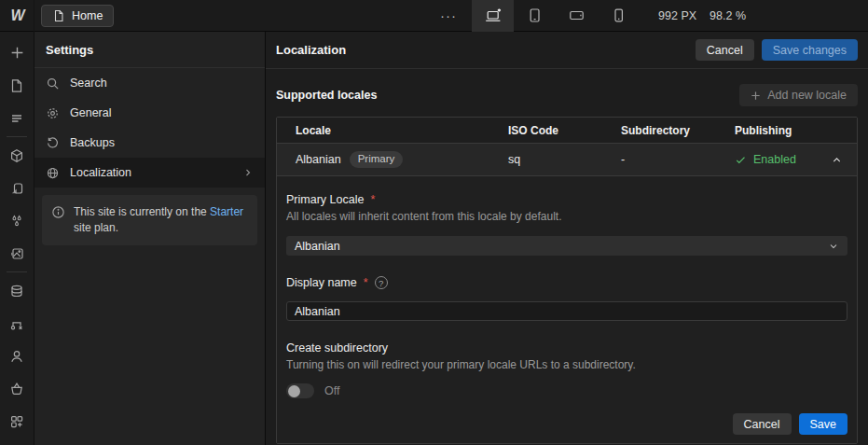  What do you see at coordinates (17, 291) in the screenshot?
I see `cms-database-icon` at bounding box center [17, 291].